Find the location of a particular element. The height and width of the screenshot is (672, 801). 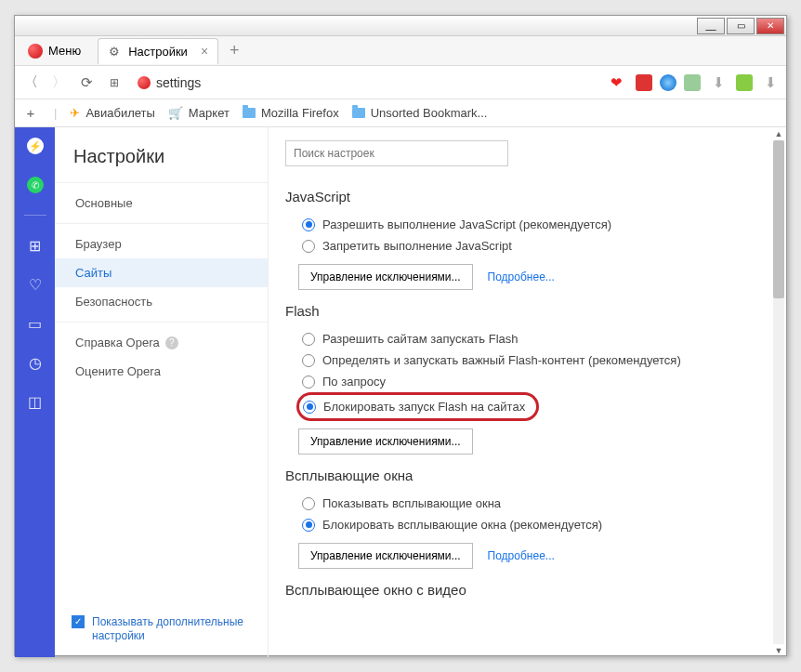

cube-rail-icon: ◫ is located at coordinates (35, 402).